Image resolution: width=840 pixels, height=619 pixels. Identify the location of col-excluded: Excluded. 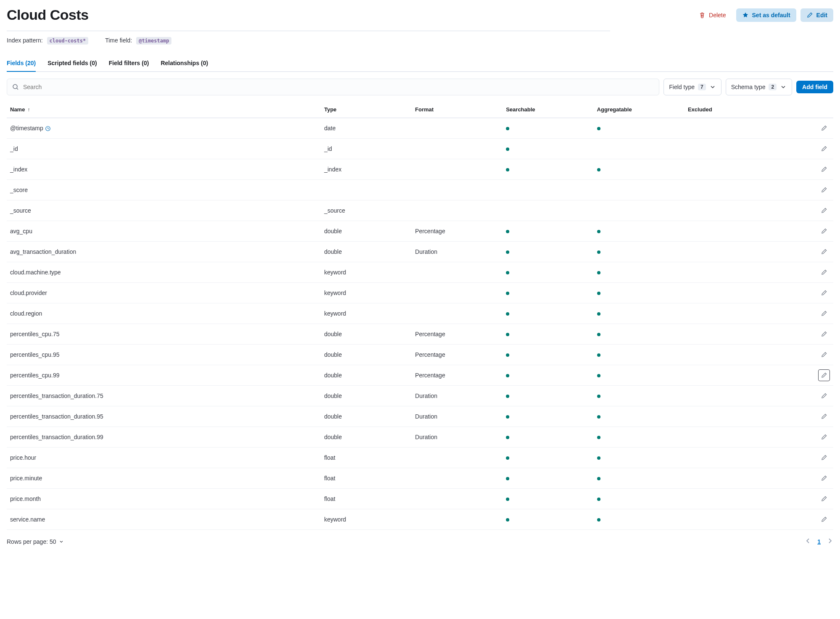
(730, 110).